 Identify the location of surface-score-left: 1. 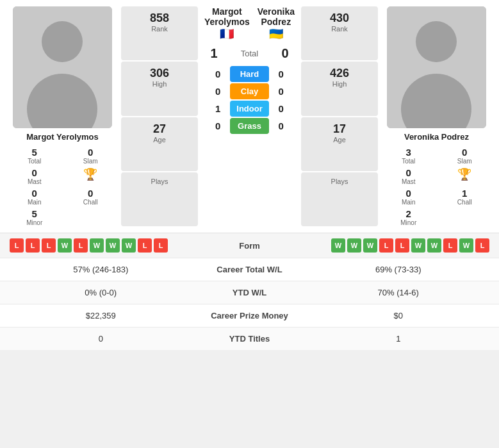
(218, 109).